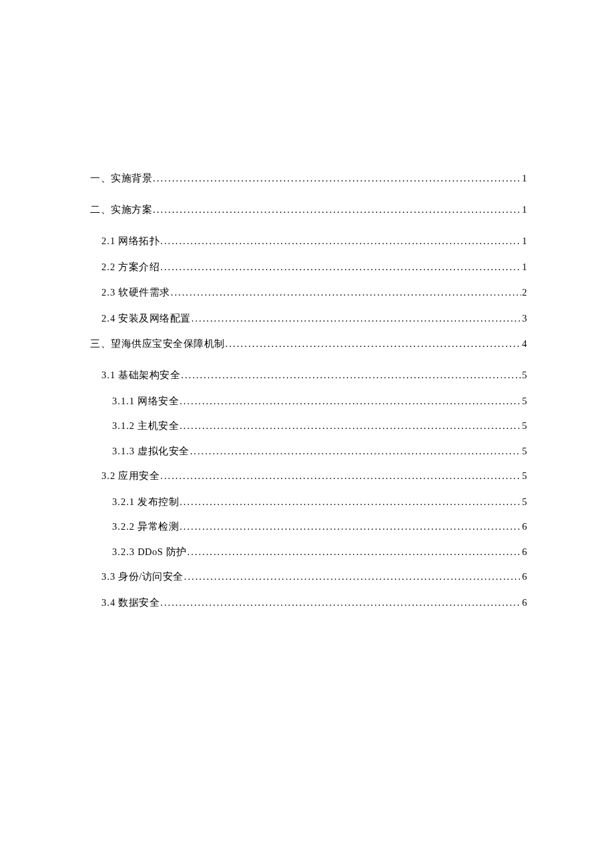 The height and width of the screenshot is (868, 614). What do you see at coordinates (137, 602) in the screenshot?
I see `toc-entry-title: 数据安全` at bounding box center [137, 602].